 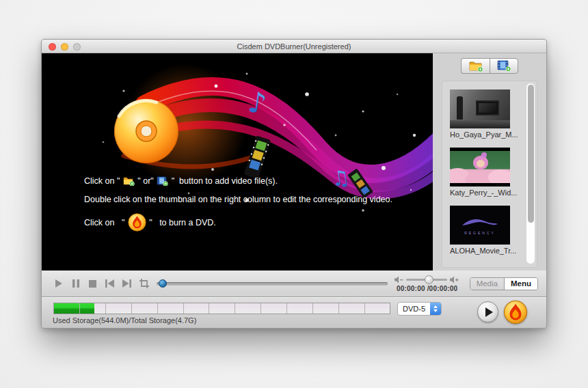 I want to click on bottom-bar: Used Storage(544.0M)/Total Storage(4.7G)…, so click(x=294, y=313).